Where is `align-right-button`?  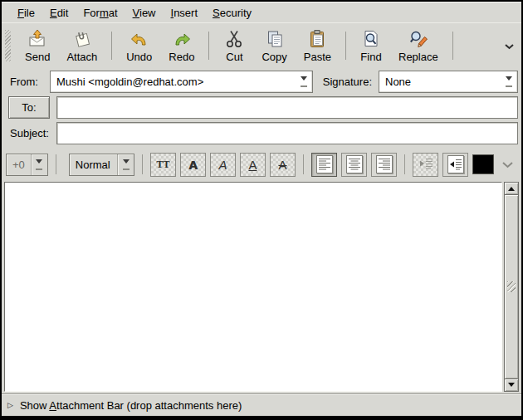
align-right-button is located at coordinates (384, 164).